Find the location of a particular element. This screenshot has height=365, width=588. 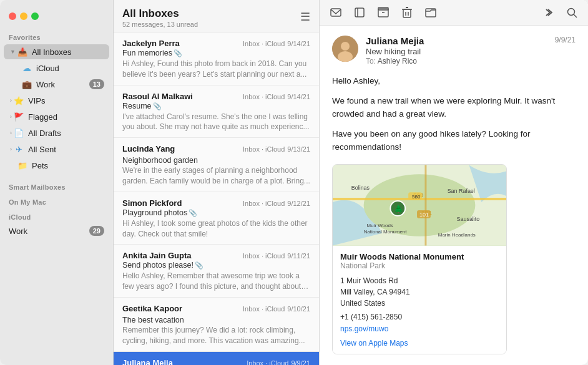

map-address: 1 Muir Woods Rd Mill Valley, CA 94941 Un… is located at coordinates (419, 292).